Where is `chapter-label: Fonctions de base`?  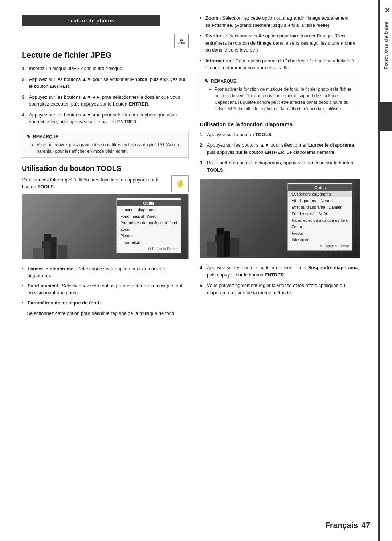
chapter-label: Fonctions de base is located at coordinates (386, 46).